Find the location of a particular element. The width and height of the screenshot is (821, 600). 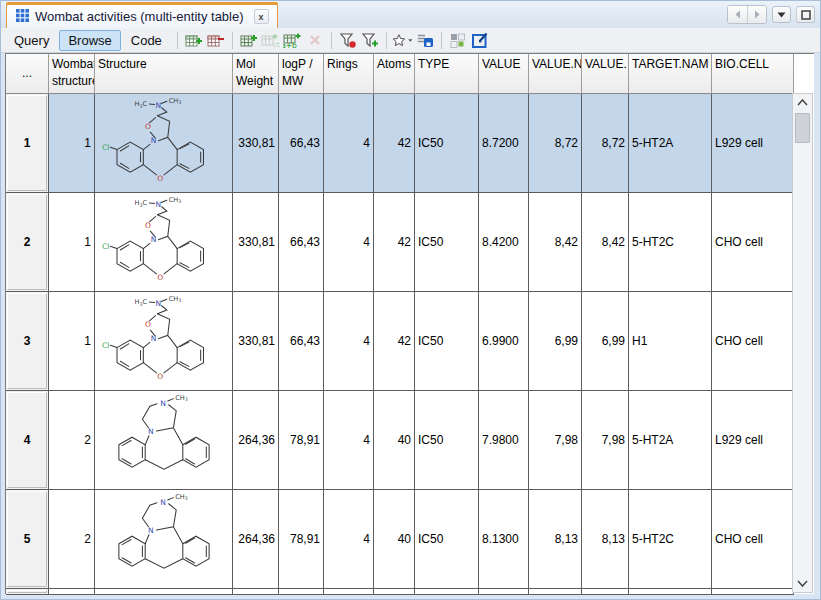

cell-value_2: 8,72 is located at coordinates (606, 144).